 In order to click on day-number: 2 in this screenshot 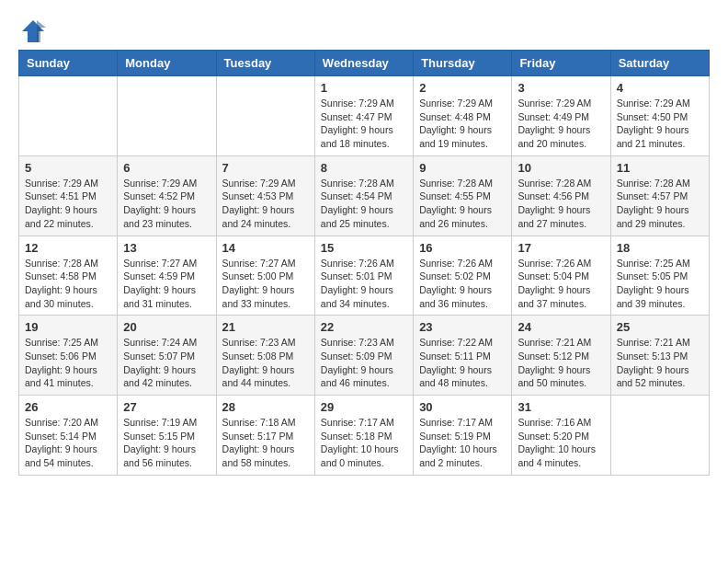, I will do `click(462, 88)`.